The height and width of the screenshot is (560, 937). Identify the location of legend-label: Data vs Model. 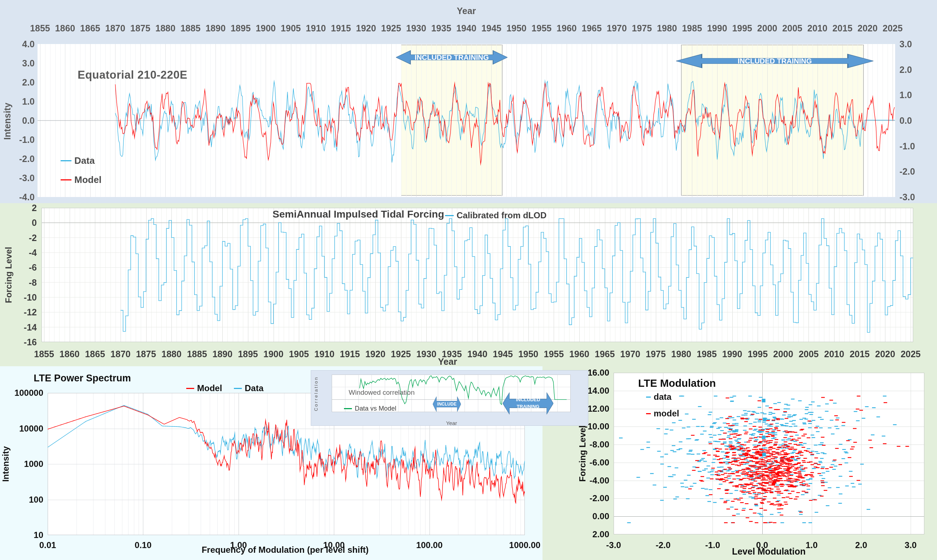
(375, 409).